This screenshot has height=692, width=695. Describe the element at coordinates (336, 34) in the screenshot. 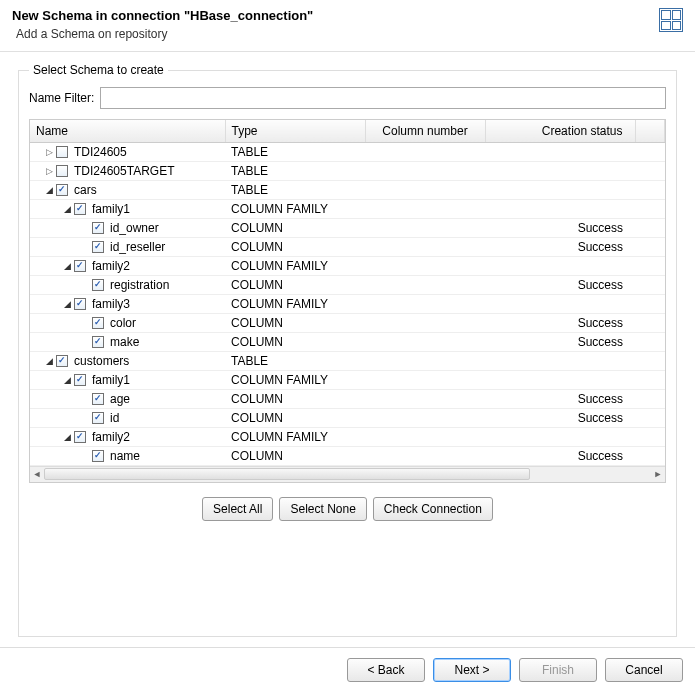

I see `page-subtitle: Add a Schema on repository` at that location.